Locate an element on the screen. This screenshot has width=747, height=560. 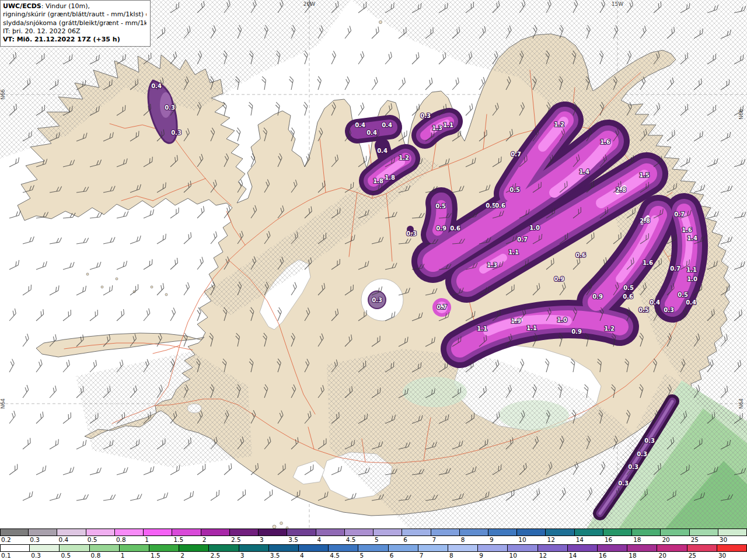
scale-cell: 18 is located at coordinates (642, 552).